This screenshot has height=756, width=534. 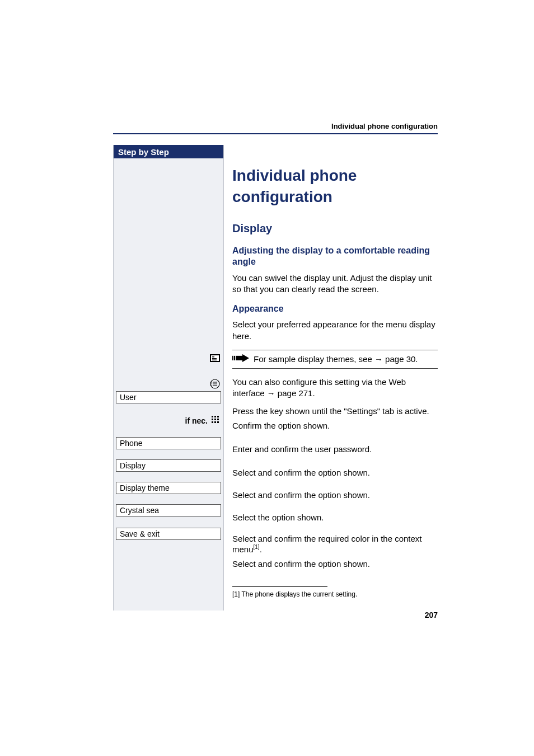 I want to click on note-arrow-icon, so click(x=241, y=359).